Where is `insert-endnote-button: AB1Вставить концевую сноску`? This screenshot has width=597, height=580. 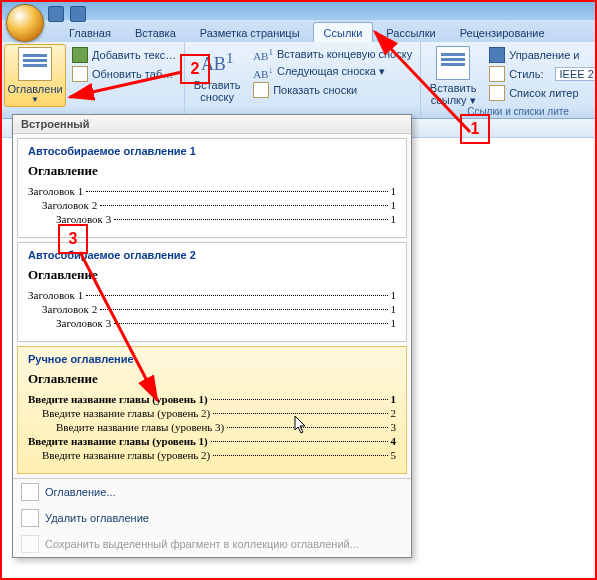 insert-endnote-button: AB1Вставить концевую сноску is located at coordinates (332, 54).